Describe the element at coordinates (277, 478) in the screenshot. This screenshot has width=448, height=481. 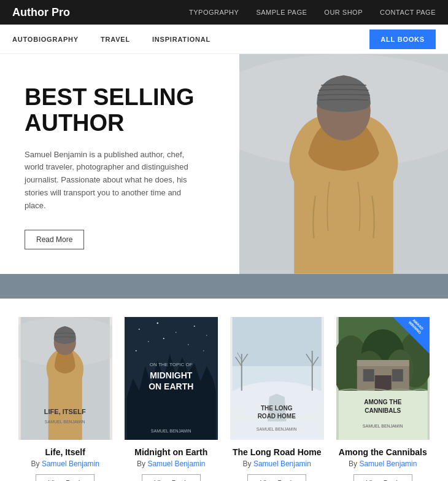
I see `view-book-button-3: View Book` at that location.